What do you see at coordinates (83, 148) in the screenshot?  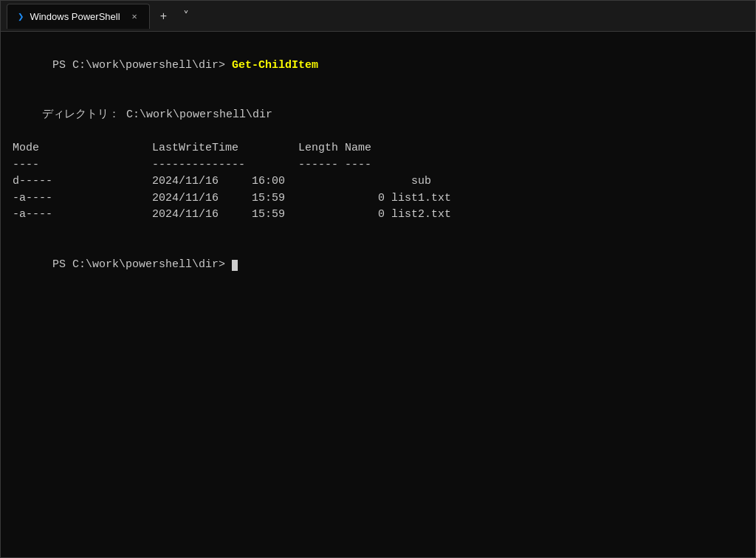 I see `header-mode: Mode` at bounding box center [83, 148].